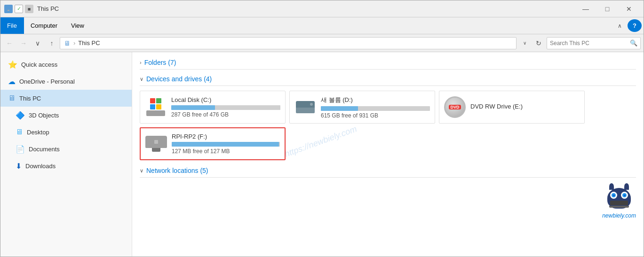  Describe the element at coordinates (156, 144) in the screenshot. I see `usb-f-icon` at that location.